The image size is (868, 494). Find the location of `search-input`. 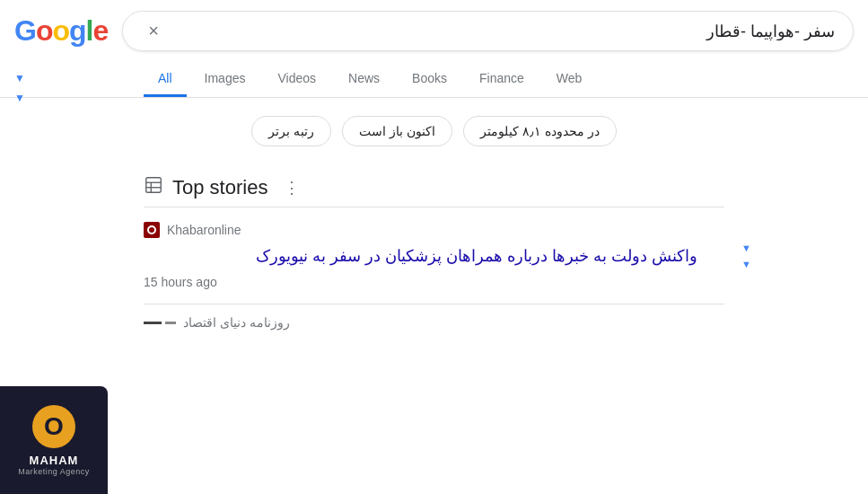

search-input is located at coordinates (497, 31).